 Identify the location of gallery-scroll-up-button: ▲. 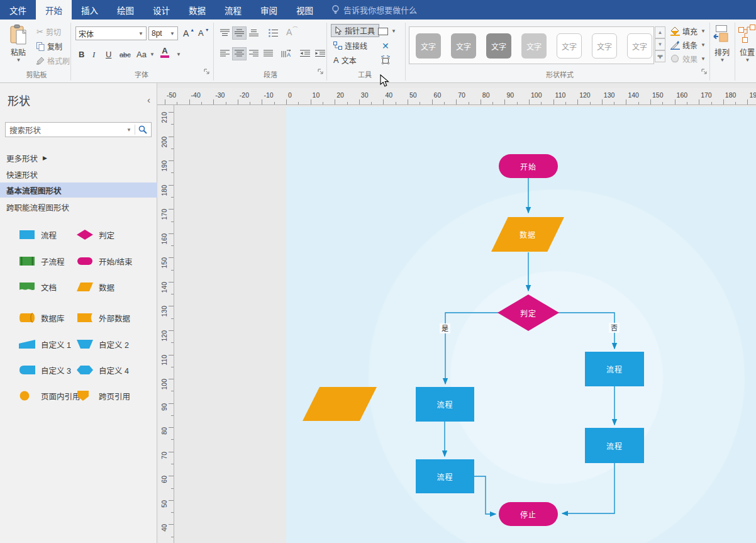
(660, 33).